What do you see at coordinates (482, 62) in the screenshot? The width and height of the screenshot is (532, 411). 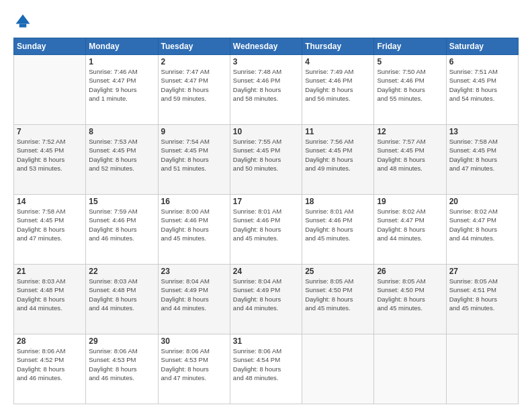 I see `day-number: 6` at bounding box center [482, 62].